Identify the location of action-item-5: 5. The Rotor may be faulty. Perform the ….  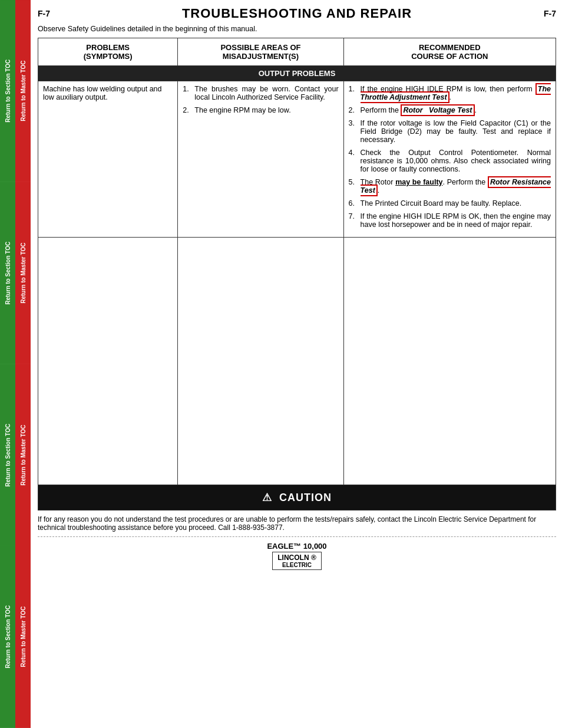
(450, 186).